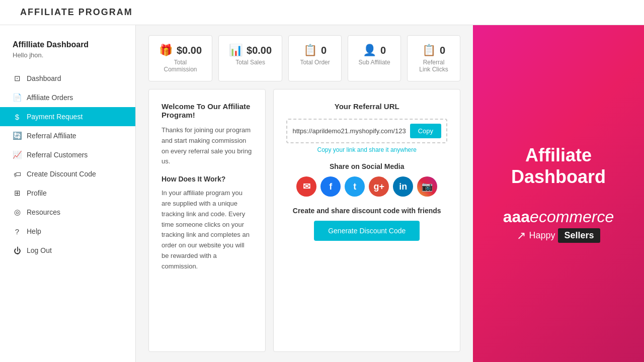 Image resolution: width=644 pixels, height=362 pixels. Describe the element at coordinates (17, 174) in the screenshot. I see `create-discount-code-icon: 🏷` at that location.